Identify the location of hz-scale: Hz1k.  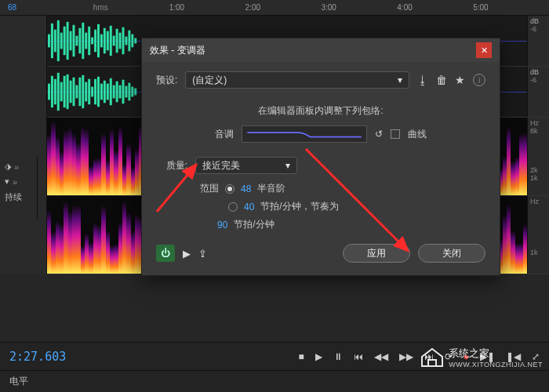
(538, 235).